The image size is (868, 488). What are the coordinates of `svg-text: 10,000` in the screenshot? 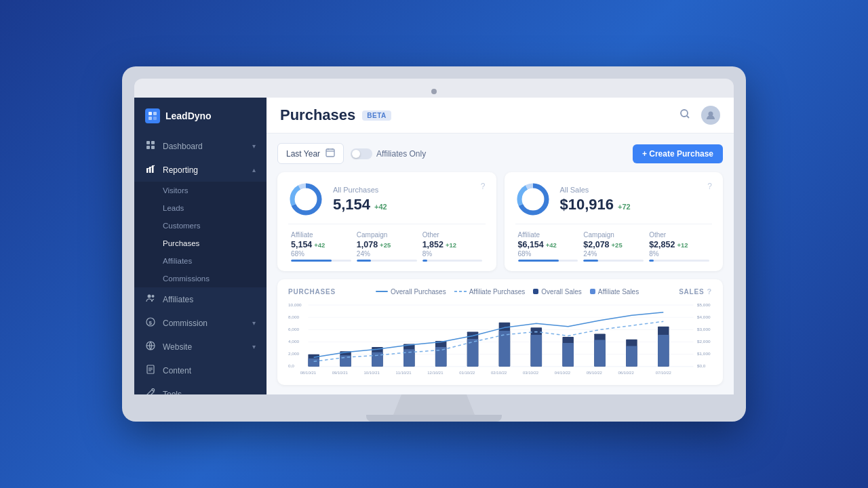 It's located at (295, 305).